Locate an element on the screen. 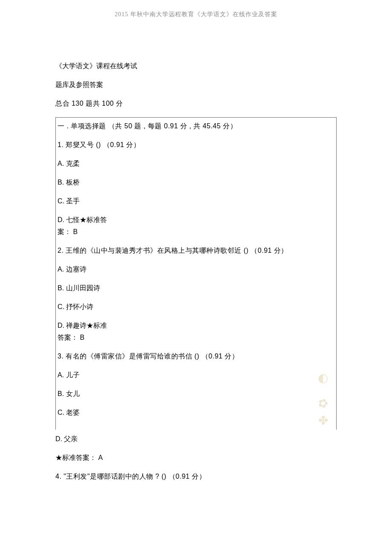 The height and width of the screenshot is (555, 392). q2-option-a: A. 边塞诗 is located at coordinates (196, 269).